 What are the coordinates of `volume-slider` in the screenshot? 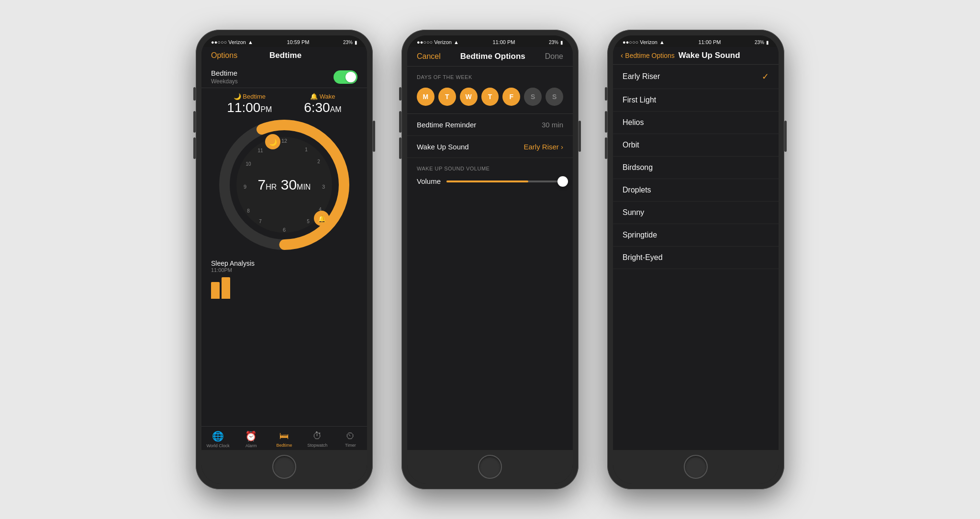 It's located at (505, 181).